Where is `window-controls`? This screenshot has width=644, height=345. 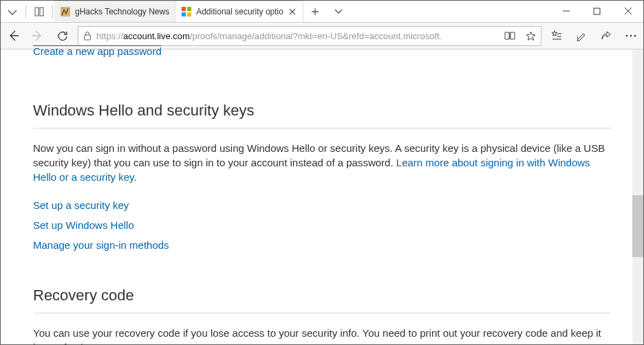
window-controls is located at coordinates (597, 11).